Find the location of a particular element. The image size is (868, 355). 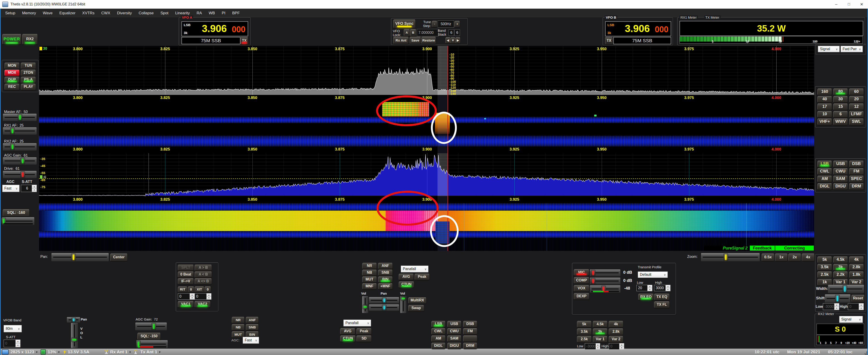

rx2-ctun-button: CTUN is located at coordinates (348, 338).